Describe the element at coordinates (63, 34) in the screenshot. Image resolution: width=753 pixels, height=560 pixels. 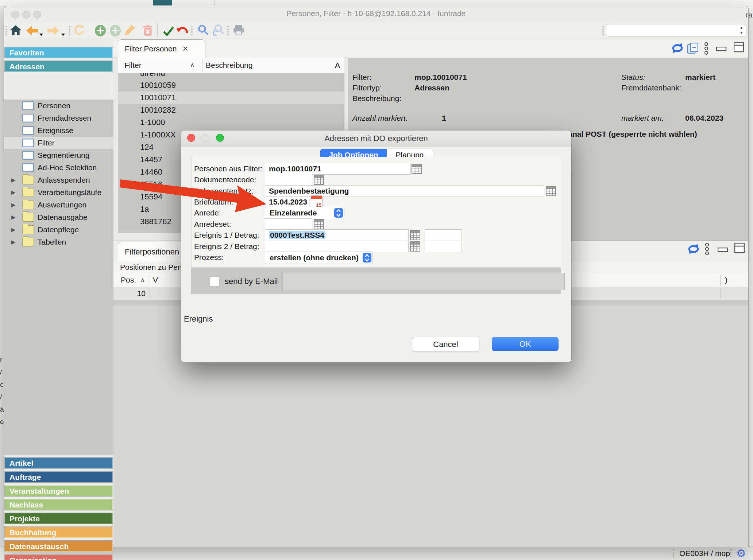
I see `forward-menu-icon` at that location.